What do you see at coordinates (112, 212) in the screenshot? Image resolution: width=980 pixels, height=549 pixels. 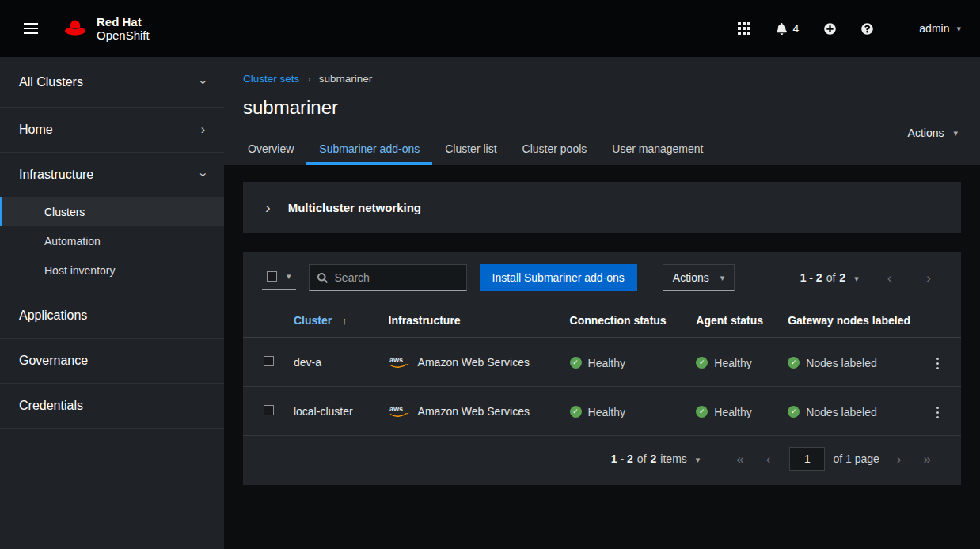 I see `sidebar-item-clusters: Clusters` at bounding box center [112, 212].